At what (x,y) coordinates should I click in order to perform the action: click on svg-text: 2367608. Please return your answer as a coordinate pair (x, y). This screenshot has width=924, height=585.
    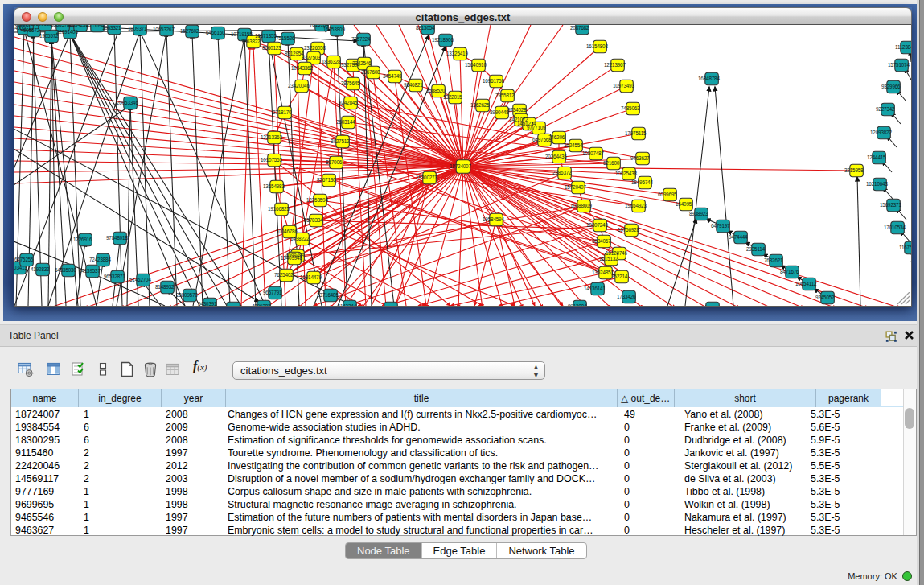
    Looking at the image, I should click on (371, 72).